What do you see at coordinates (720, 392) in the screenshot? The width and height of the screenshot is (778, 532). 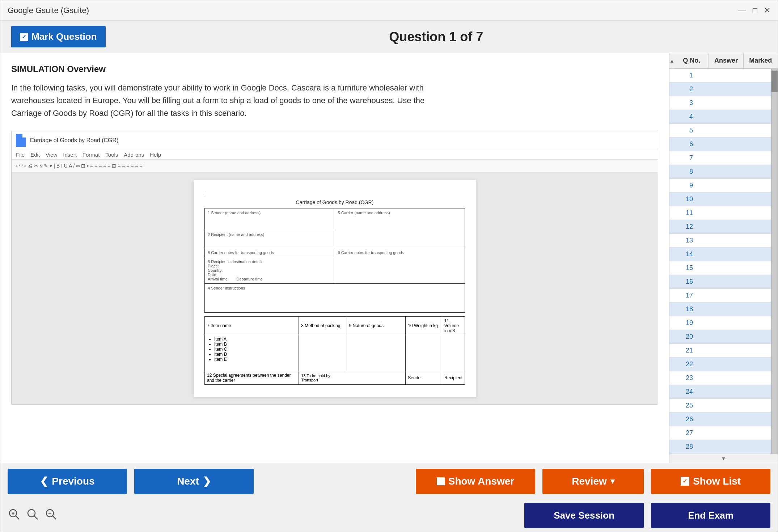 I see `list-item: 24` at bounding box center [720, 392].